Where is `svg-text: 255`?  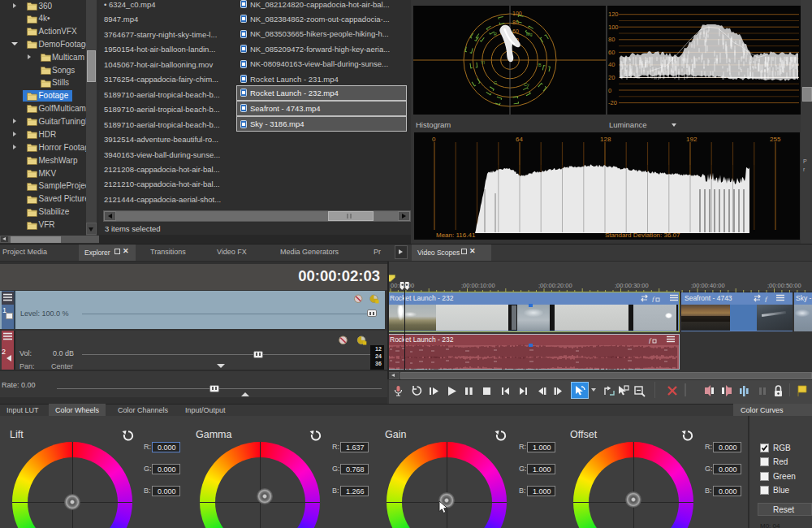
svg-text: 255 is located at coordinates (775, 140).